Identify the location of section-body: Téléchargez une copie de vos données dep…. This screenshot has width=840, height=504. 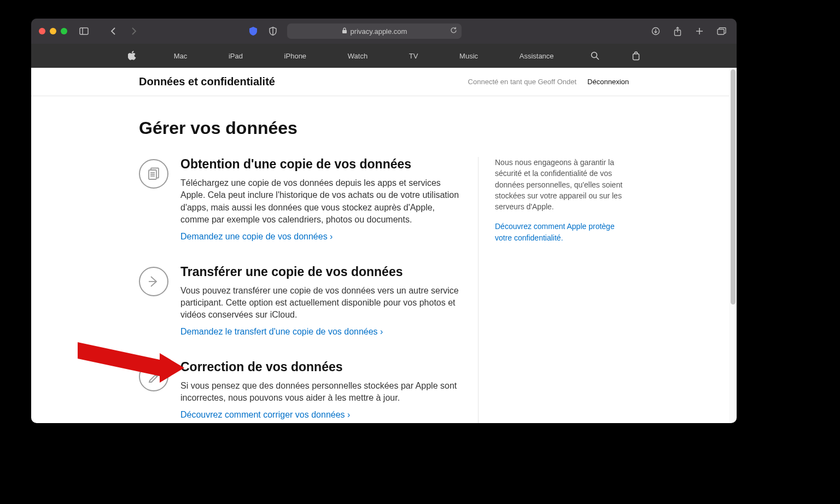
(321, 202).